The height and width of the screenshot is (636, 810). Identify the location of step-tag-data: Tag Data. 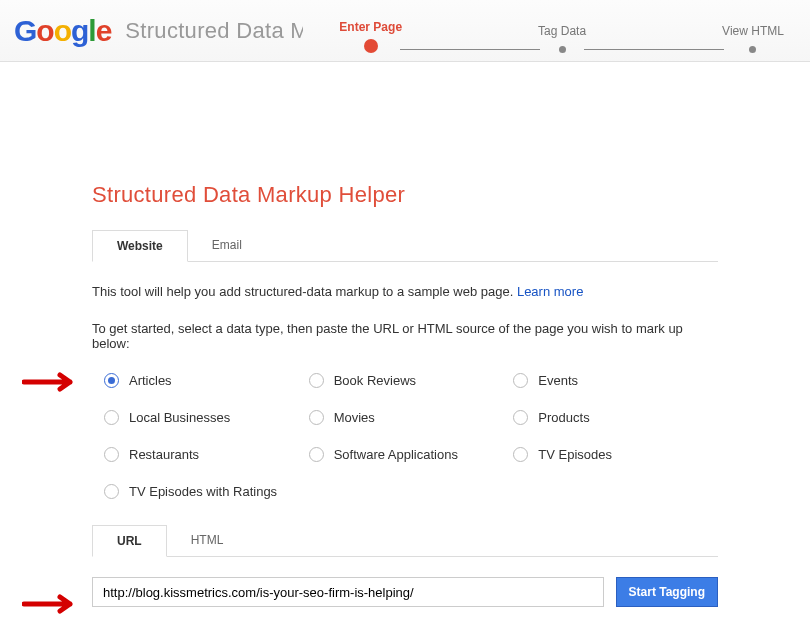
(562, 38).